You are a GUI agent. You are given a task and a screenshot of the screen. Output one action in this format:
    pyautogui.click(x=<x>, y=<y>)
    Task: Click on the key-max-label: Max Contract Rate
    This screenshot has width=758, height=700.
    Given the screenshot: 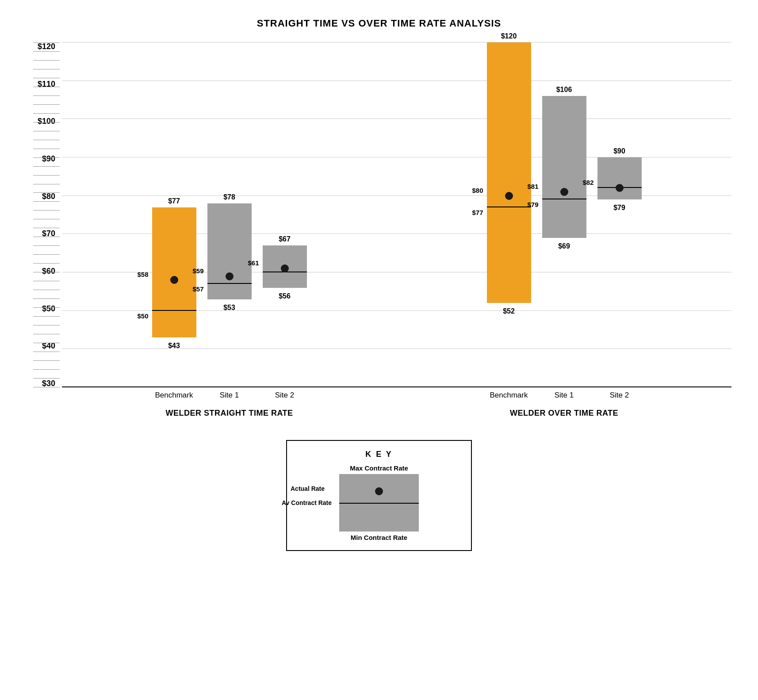 What is the action you would take?
    pyautogui.click(x=379, y=468)
    